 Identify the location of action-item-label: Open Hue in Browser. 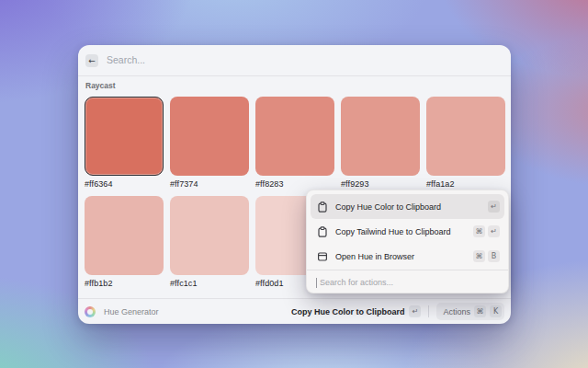
(404, 257).